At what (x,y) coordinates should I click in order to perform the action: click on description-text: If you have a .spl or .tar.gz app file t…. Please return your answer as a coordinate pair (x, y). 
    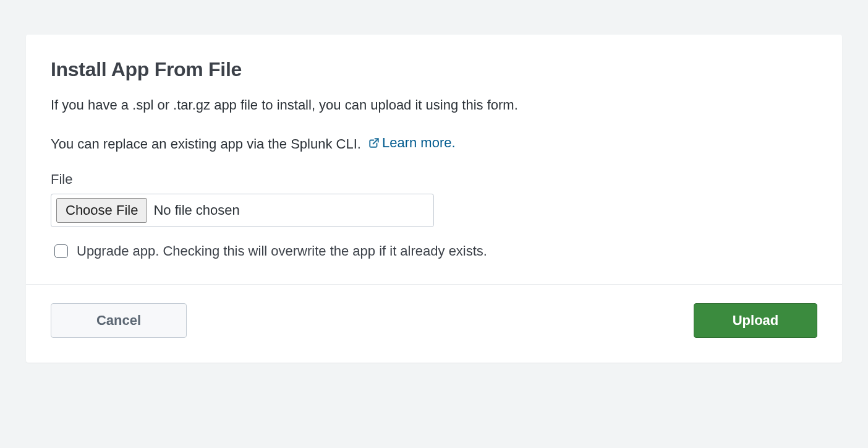
    Looking at the image, I should click on (434, 105).